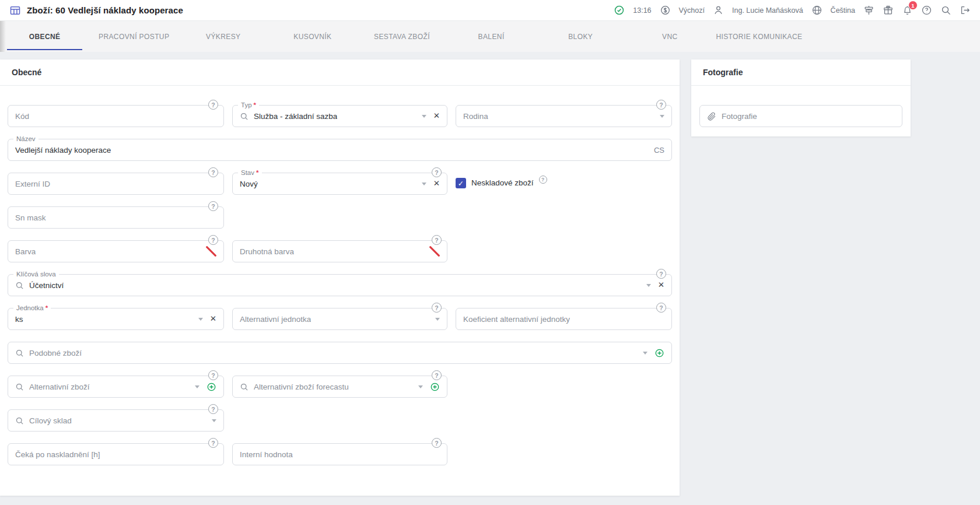  Describe the element at coordinates (517, 320) in the screenshot. I see `koeficient-placeholder: Koeficient alternativní jednotky` at that location.